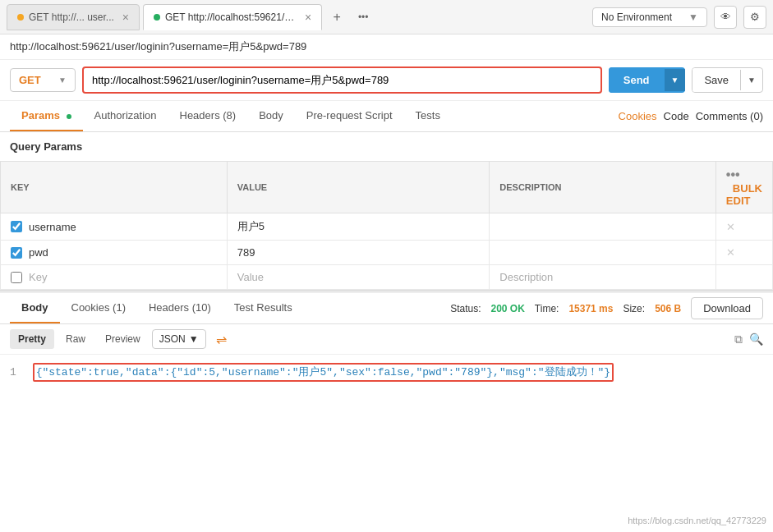 The image size is (773, 532). What do you see at coordinates (716, 80) in the screenshot?
I see `save-button: Save` at bounding box center [716, 80].